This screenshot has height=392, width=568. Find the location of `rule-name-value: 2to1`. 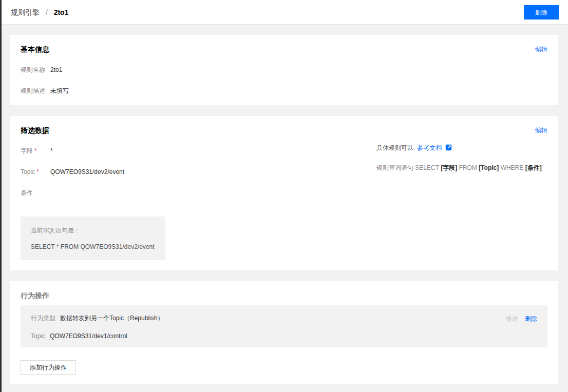

rule-name-value: 2to1 is located at coordinates (56, 70).